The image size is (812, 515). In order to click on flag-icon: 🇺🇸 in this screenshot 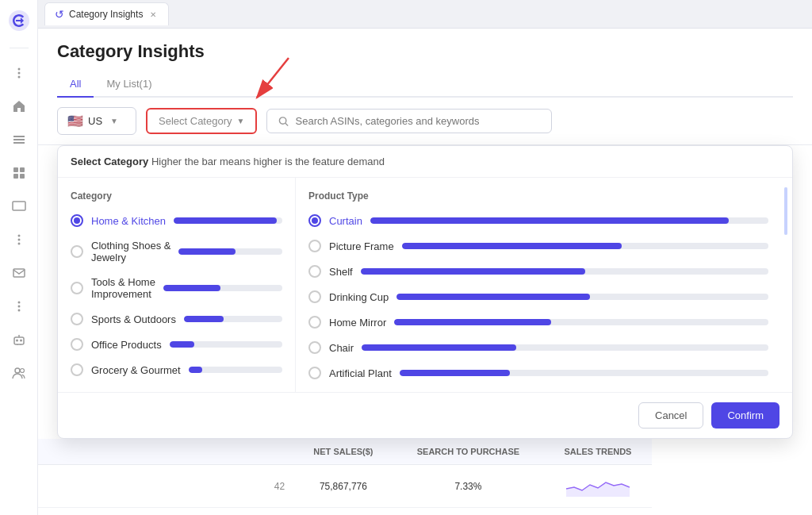, I will do `click(75, 121)`.